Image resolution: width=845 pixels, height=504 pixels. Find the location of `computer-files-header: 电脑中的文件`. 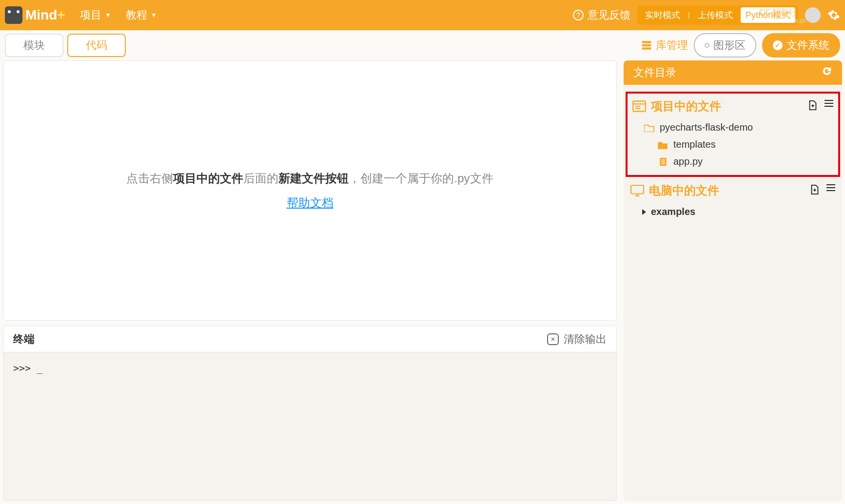

computer-files-header: 电脑中的文件 is located at coordinates (733, 191).